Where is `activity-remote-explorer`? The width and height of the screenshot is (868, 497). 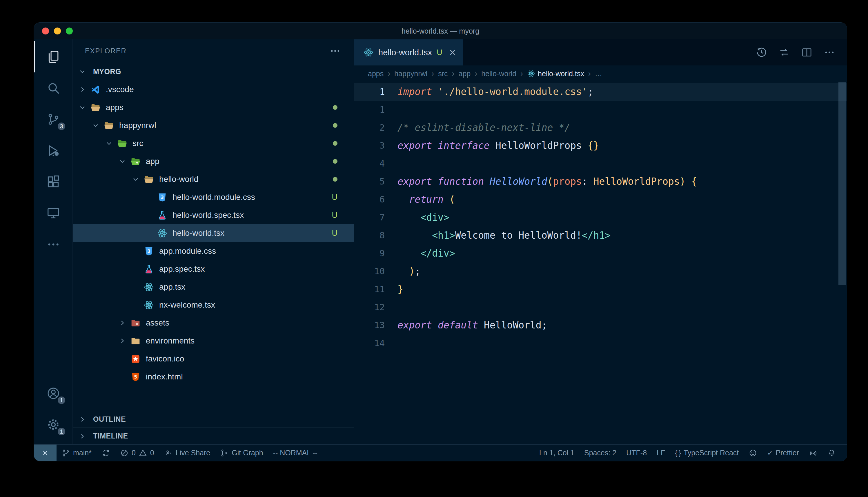
activity-remote-explorer is located at coordinates (53, 213).